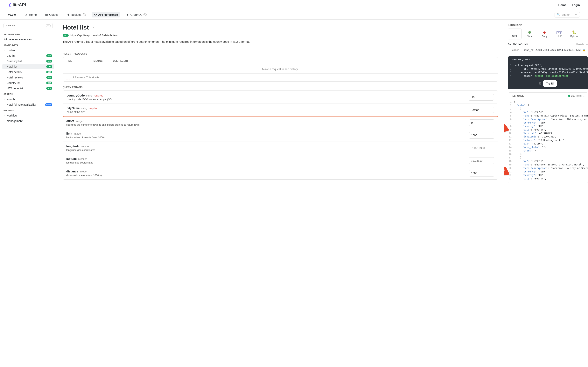 The width and height of the screenshot is (588, 367). Describe the element at coordinates (520, 60) in the screenshot. I see `curl-title: CURL REQUEST` at that location.